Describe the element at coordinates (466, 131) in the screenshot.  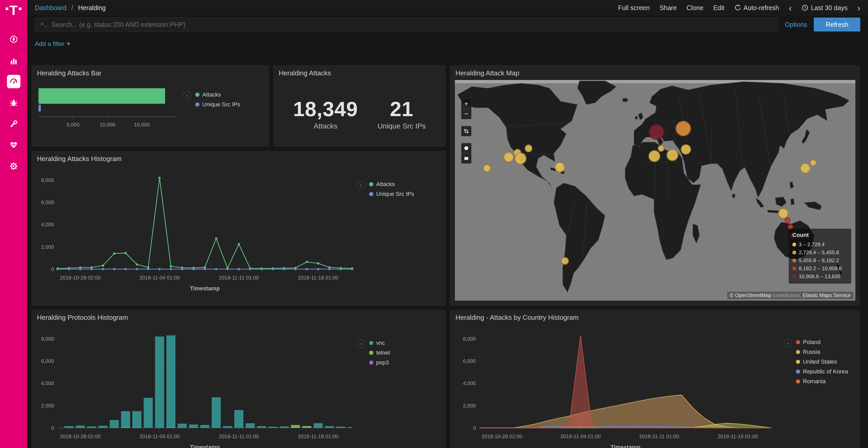
I see `fit-bounds-button` at that location.